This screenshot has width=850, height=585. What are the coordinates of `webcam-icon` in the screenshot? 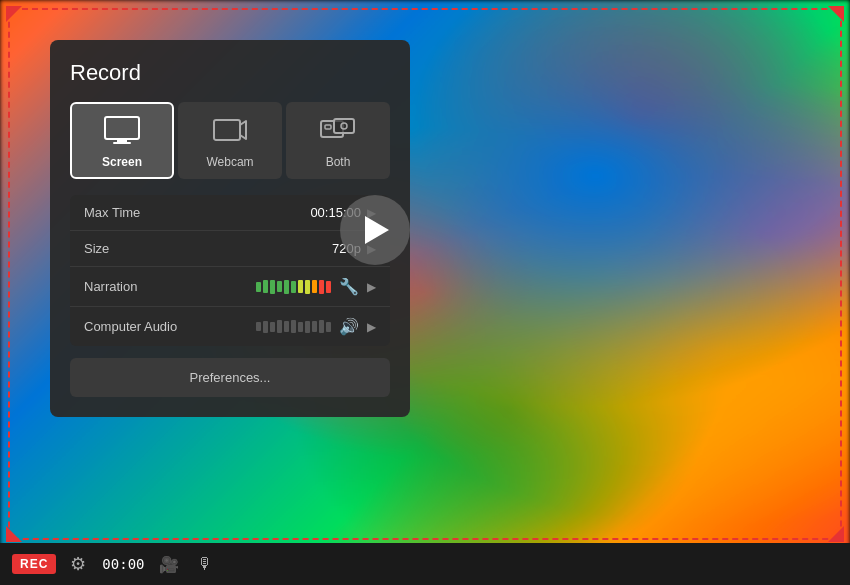 It's located at (230, 132).